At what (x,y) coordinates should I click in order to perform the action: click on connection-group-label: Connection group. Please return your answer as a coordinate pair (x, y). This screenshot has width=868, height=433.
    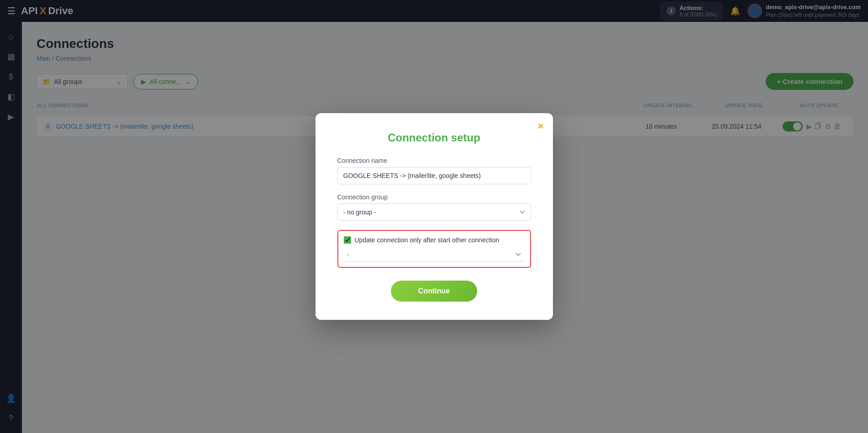
    Looking at the image, I should click on (434, 197).